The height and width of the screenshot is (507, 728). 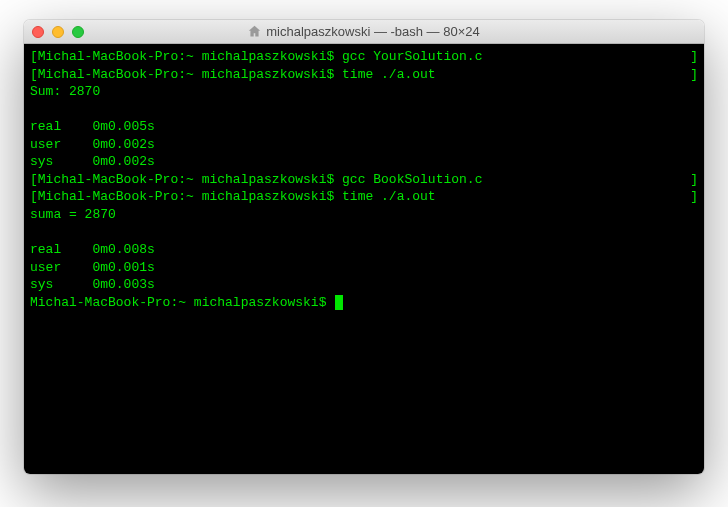 What do you see at coordinates (364, 250) in the screenshot?
I see `terminal-output-line: real 0m0.008s` at bounding box center [364, 250].